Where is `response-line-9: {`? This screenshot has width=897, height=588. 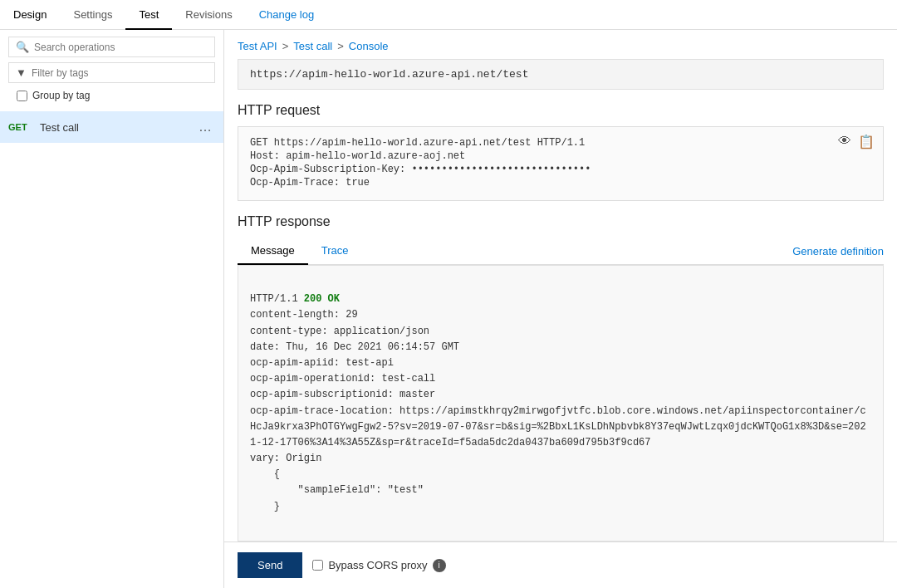 response-line-9: { is located at coordinates (265, 474).